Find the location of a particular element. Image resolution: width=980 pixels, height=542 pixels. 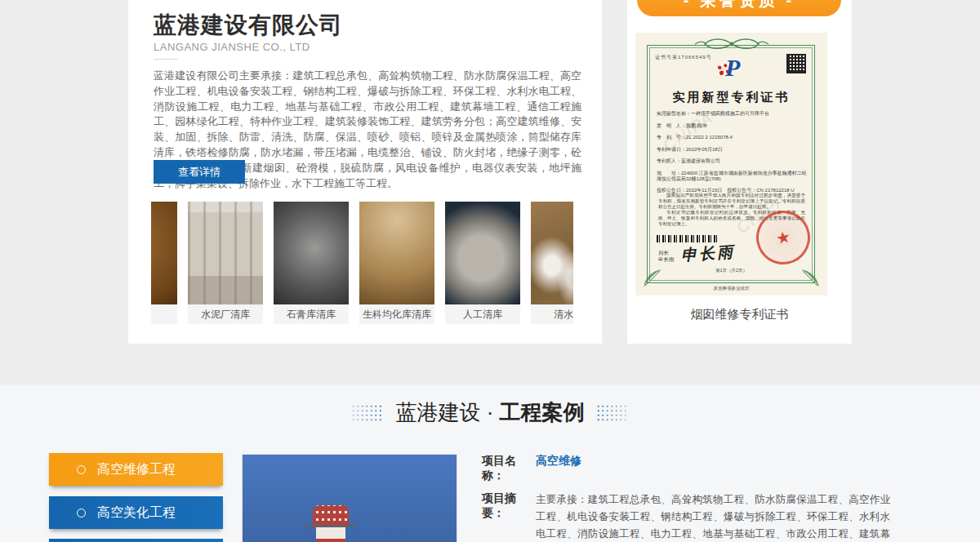

director-signature: 申长雨 is located at coordinates (708, 255).